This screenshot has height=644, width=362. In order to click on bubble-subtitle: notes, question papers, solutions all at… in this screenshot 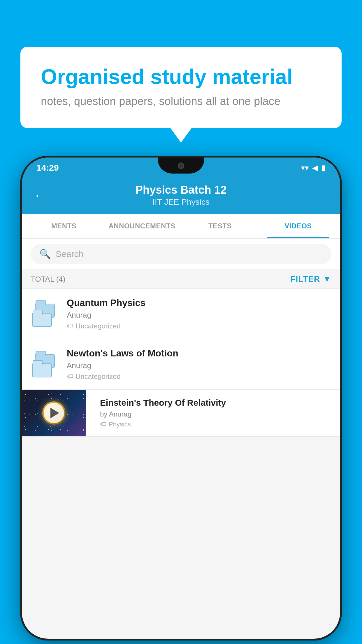, I will do `click(181, 102)`.